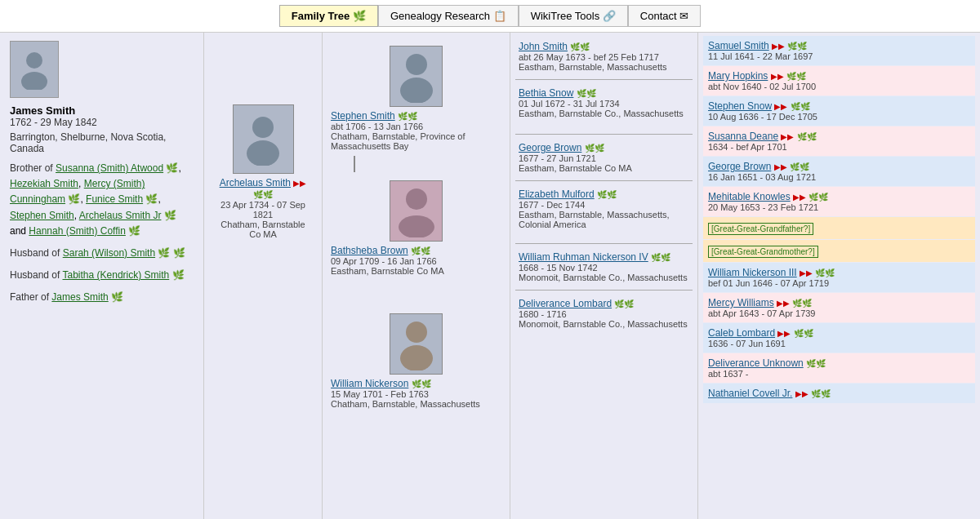  I want to click on kin-link-sarah: Sarah (Wilson) Smith, so click(109, 253).